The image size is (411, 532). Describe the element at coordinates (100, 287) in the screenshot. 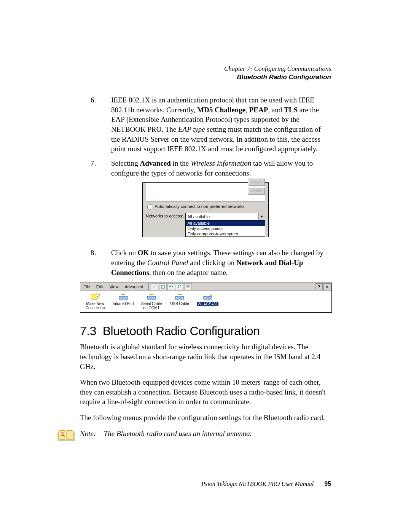

I see `menu-edit: Edit` at that location.